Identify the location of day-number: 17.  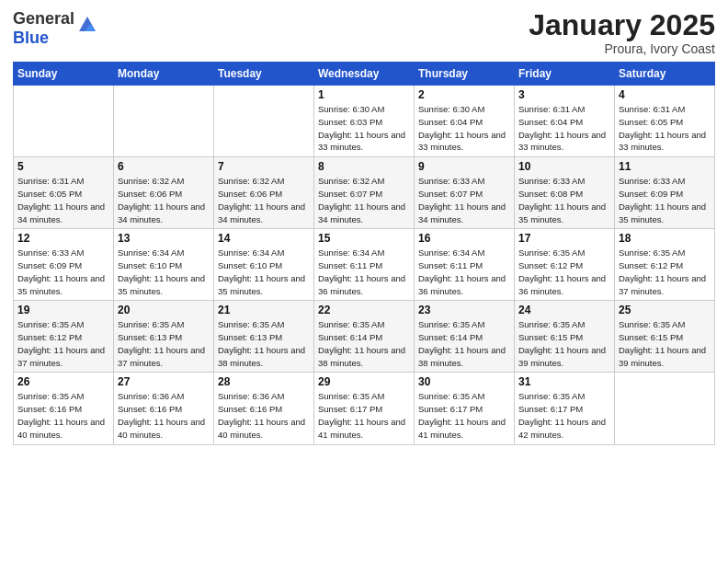
(564, 238).